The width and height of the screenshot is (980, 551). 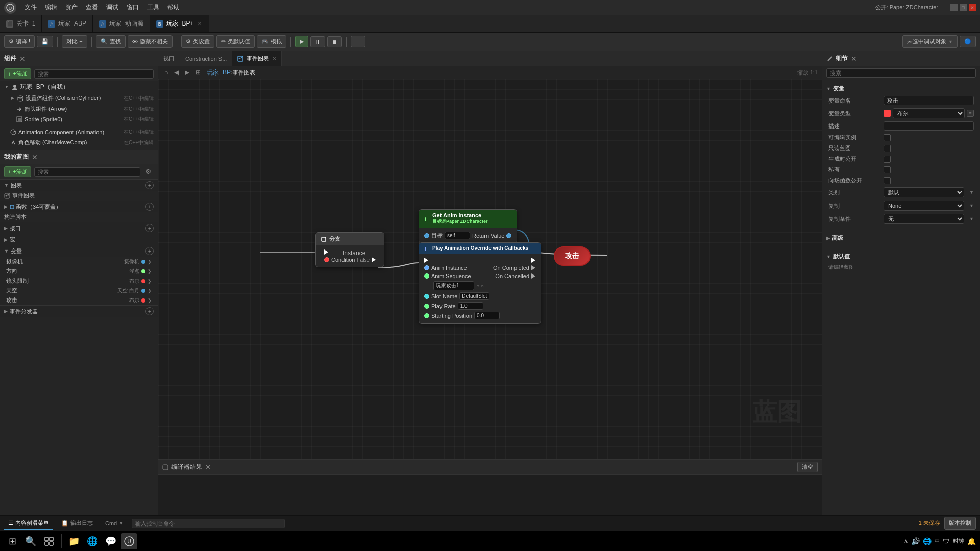 I want to click on component-arrow: 箭头组件 (Arrow) 在C++中编辑, so click(x=79, y=109).